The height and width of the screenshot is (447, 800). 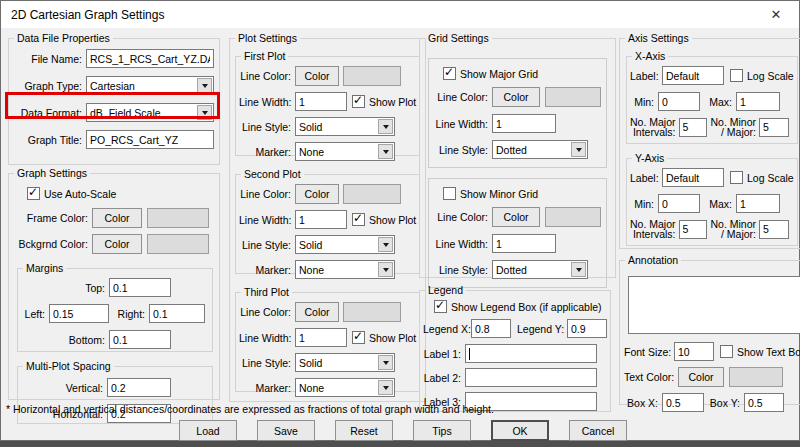 I want to click on margin-bottom-input, so click(x=140, y=340).